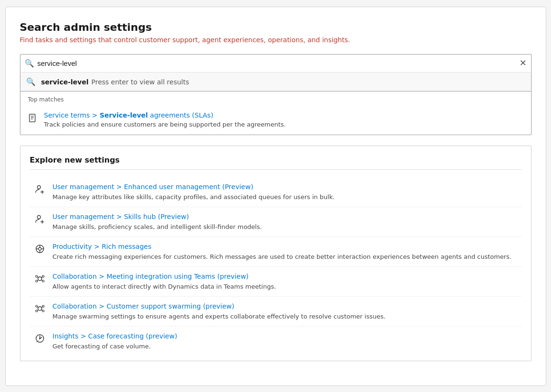 The height and width of the screenshot is (392, 551). What do you see at coordinates (40, 250) in the screenshot?
I see `productivity-icon` at bounding box center [40, 250].